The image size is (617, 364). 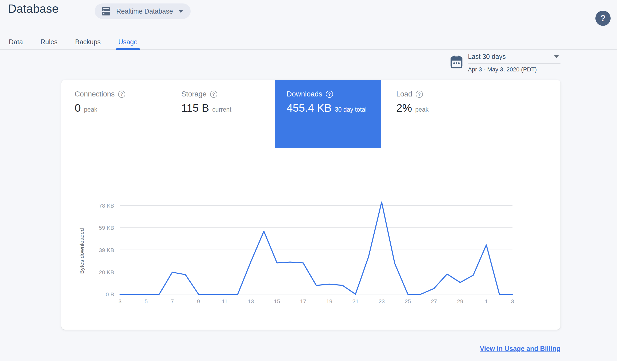 I want to click on page-title: Database, so click(x=33, y=9).